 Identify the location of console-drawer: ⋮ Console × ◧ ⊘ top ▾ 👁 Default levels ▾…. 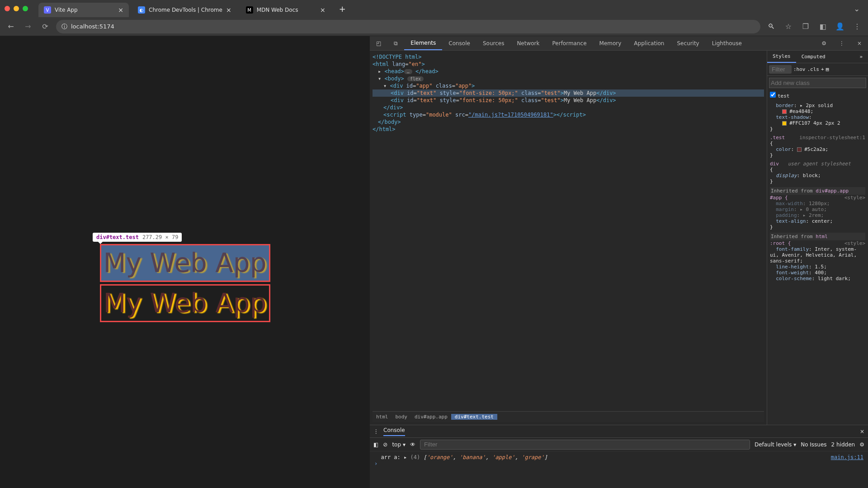
(619, 456).